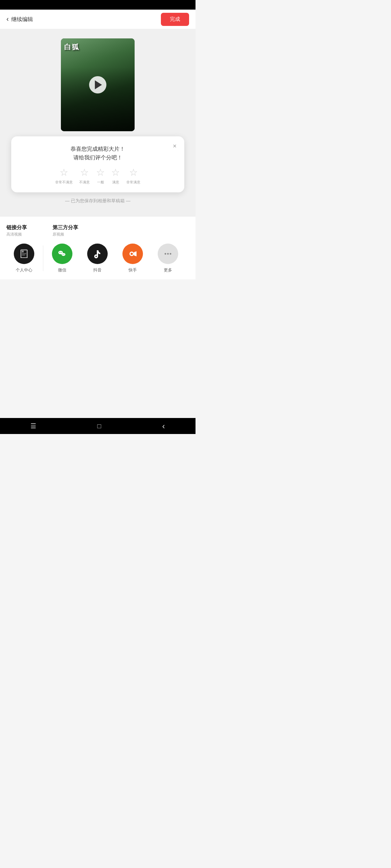 This screenshot has width=391, height=868. I want to click on share-item-kuaishou: 快手, so click(133, 258).